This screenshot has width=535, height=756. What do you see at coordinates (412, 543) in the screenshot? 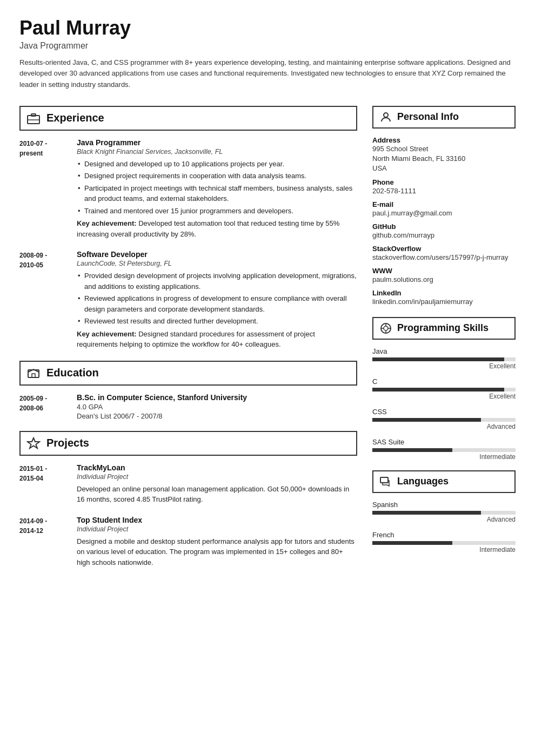
I see `lang-fill-french` at bounding box center [412, 543].